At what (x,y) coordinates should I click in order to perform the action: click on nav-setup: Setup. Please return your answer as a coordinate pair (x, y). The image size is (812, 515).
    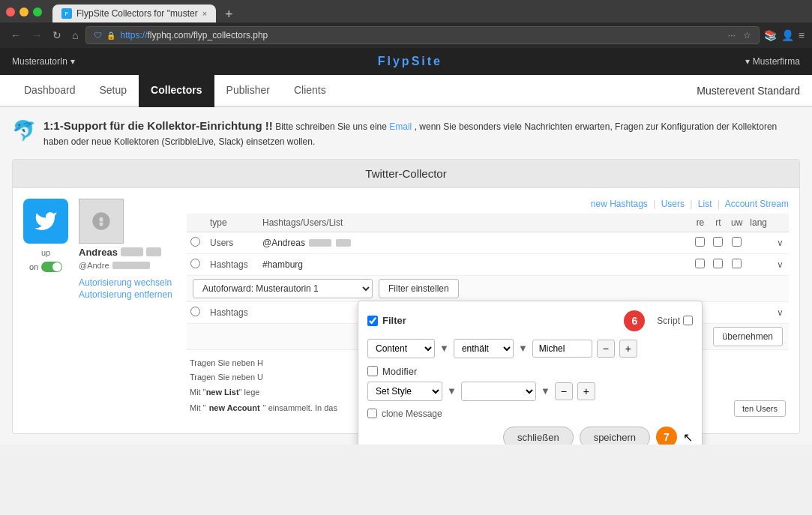
    Looking at the image, I should click on (114, 91).